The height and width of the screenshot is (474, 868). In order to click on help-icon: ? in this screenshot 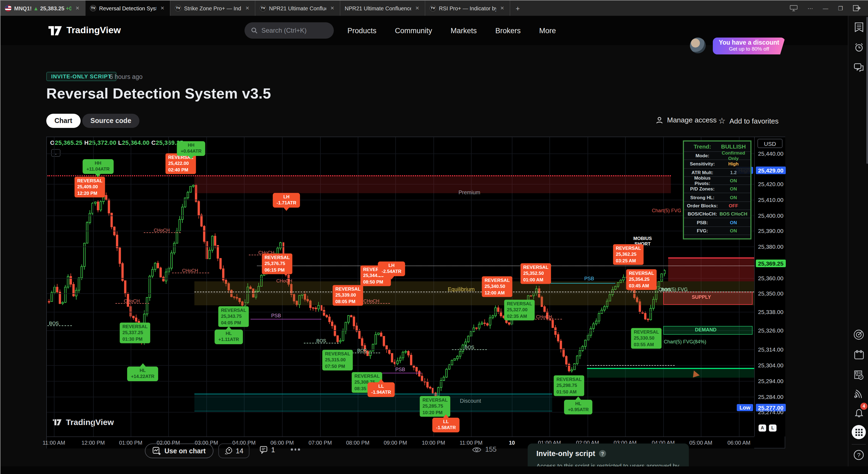, I will do `click(859, 455)`.